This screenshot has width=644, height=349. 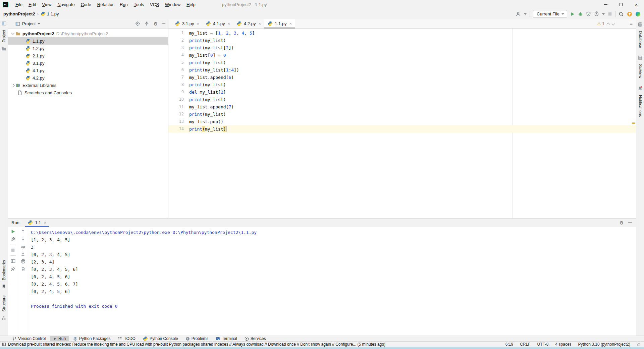 What do you see at coordinates (191, 5) in the screenshot?
I see `menu-help: Help` at bounding box center [191, 5].